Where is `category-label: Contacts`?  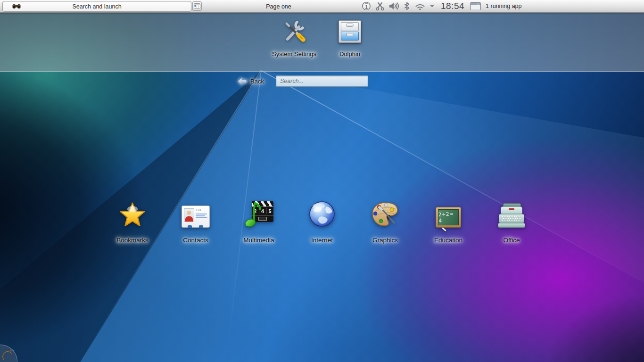
category-label: Contacts is located at coordinates (195, 240).